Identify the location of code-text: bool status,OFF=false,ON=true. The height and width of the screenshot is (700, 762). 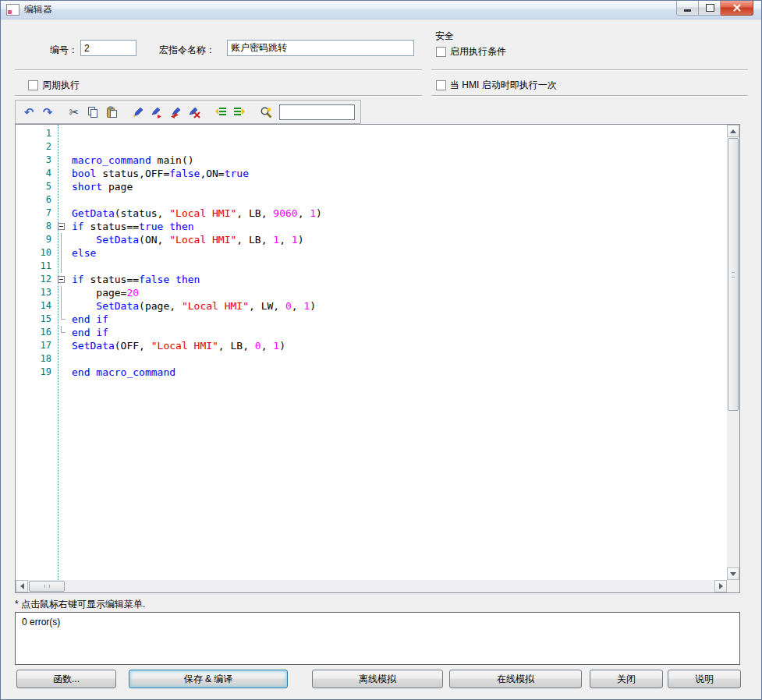
(158, 173).